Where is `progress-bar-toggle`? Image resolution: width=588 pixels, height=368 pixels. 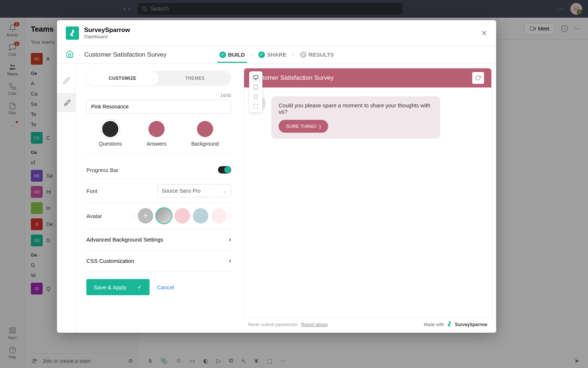
progress-bar-toggle is located at coordinates (225, 170).